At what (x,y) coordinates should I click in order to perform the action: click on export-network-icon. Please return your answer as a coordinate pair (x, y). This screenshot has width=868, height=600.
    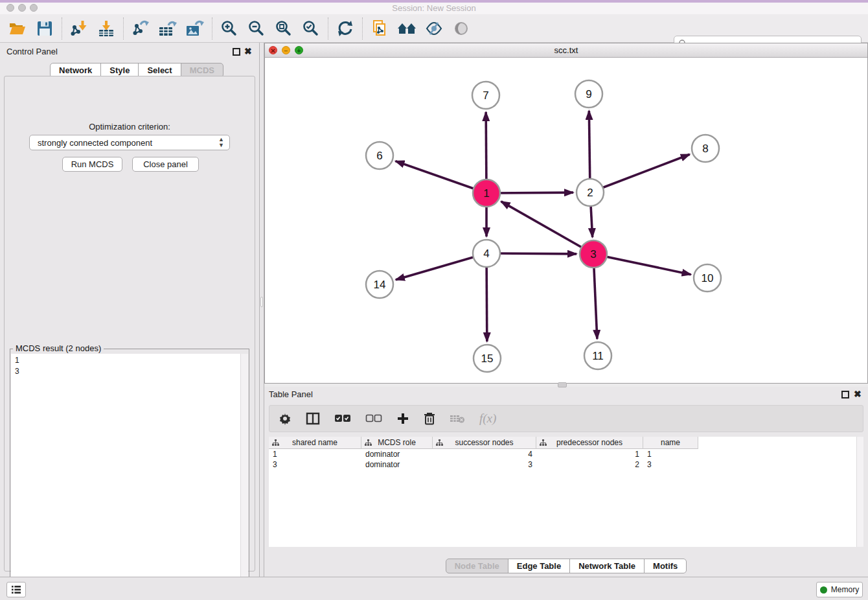
    Looking at the image, I should click on (141, 29).